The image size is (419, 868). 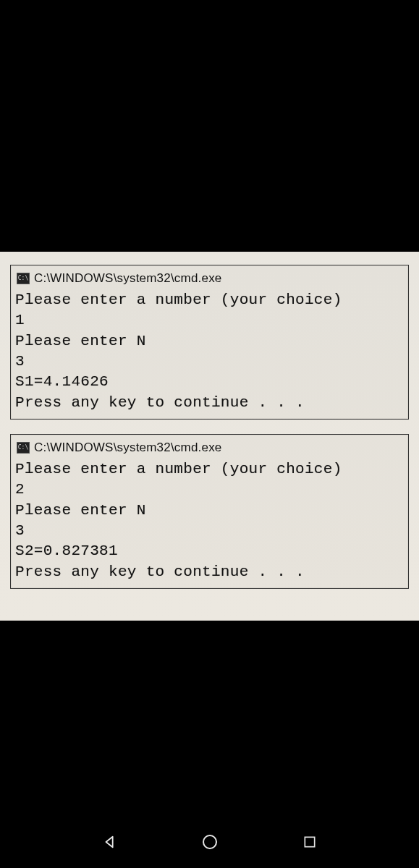 What do you see at coordinates (20, 489) in the screenshot?
I see `cmd-line: 2` at bounding box center [20, 489].